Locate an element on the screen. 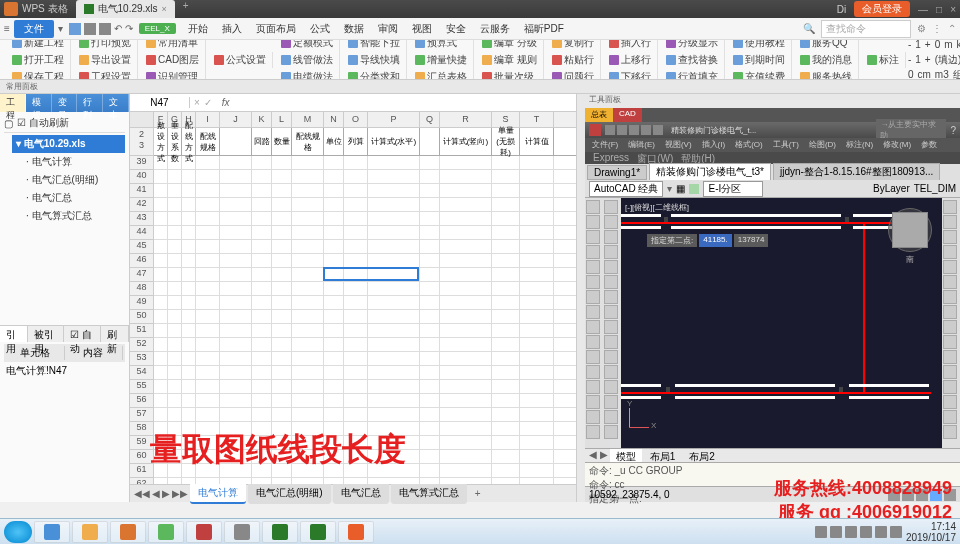  tree-item: · 电气汇总(明细) is located at coordinates (74, 180).